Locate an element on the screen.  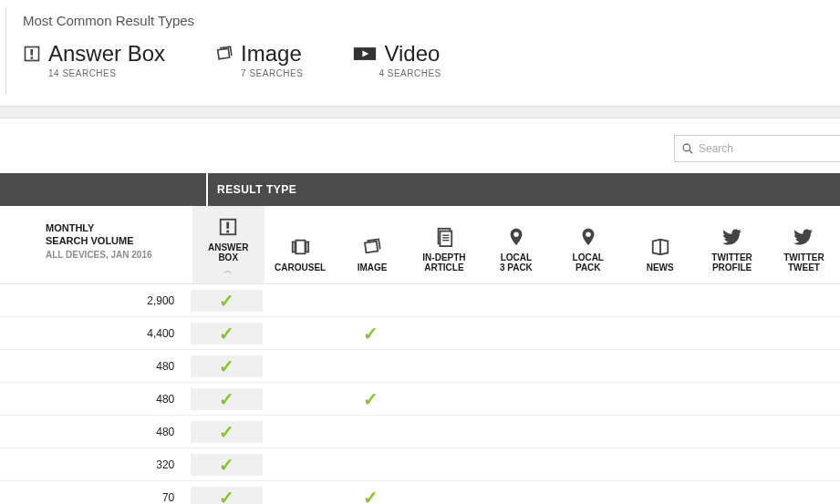
chevron-up-icon: ︿ is located at coordinates (228, 270).